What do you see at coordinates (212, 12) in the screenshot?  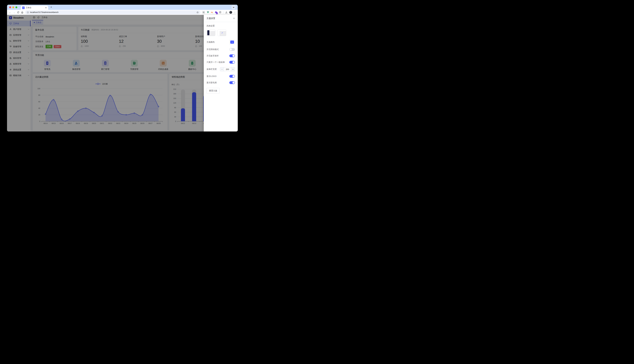 I see `sq-extension-icon: SQ` at bounding box center [212, 12].